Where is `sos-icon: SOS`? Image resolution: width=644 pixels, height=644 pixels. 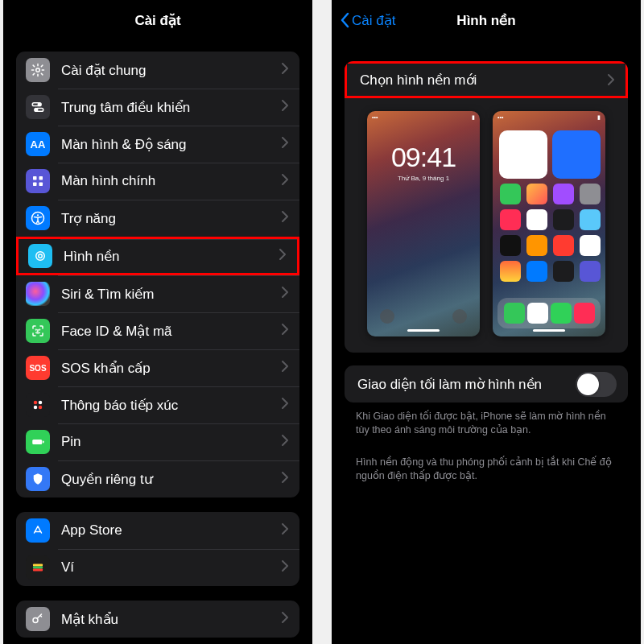 sos-icon: SOS is located at coordinates (38, 368).